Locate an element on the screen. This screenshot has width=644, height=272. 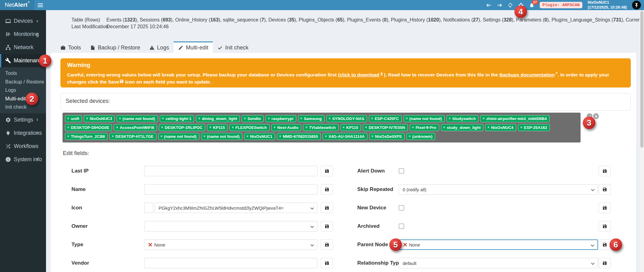
save-button-relationship-type is located at coordinates (605, 263).